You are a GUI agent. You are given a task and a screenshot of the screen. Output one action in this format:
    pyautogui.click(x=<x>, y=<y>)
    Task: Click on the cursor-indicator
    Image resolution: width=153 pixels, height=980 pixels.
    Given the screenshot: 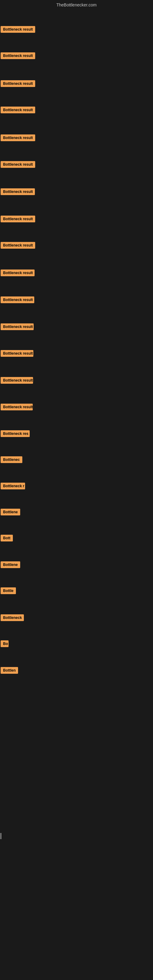 What is the action you would take?
    pyautogui.click(x=1, y=836)
    